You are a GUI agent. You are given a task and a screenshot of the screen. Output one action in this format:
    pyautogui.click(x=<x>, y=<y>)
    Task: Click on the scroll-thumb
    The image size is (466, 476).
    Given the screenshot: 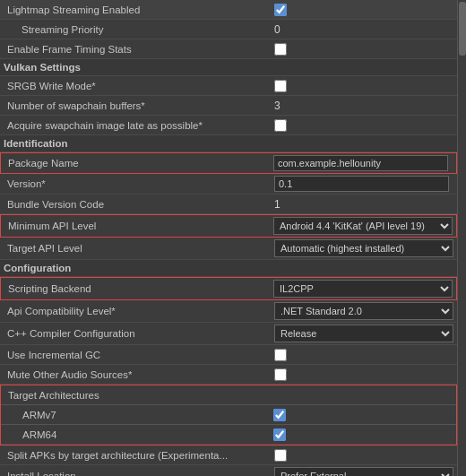 What is the action you would take?
    pyautogui.click(x=462, y=29)
    